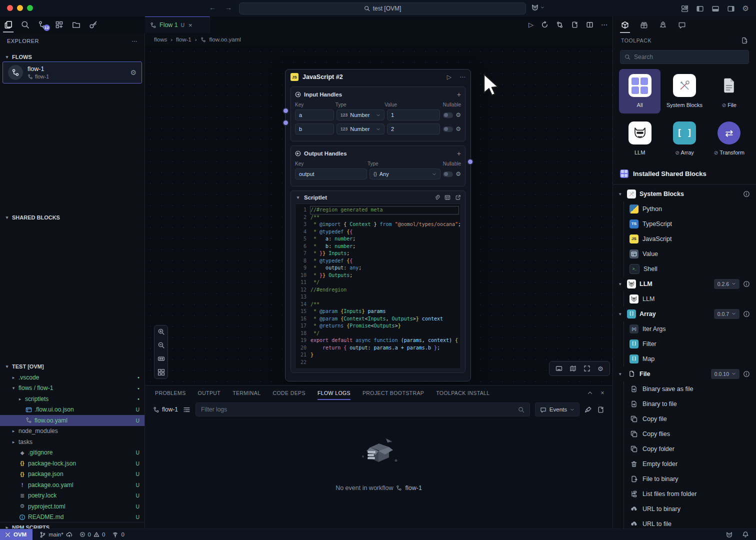  Describe the element at coordinates (133, 72) in the screenshot. I see `flow-settings-gear-icon: ⚙` at that location.